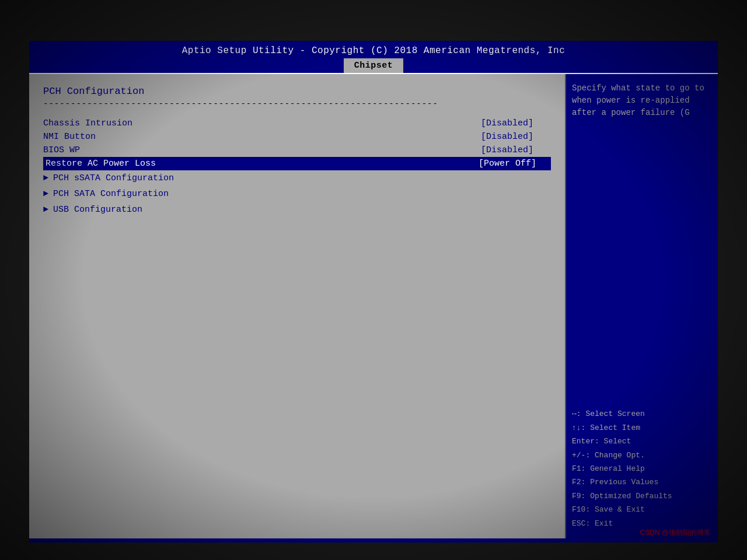  What do you see at coordinates (125, 136) in the screenshot?
I see `config-label-nmi: NMI Button` at bounding box center [125, 136].